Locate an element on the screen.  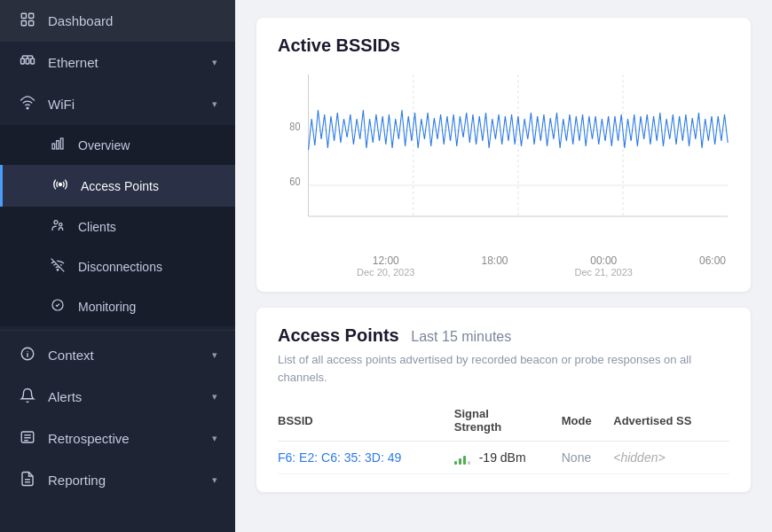
section-subtitle: Last 15 minutes is located at coordinates (461, 337).